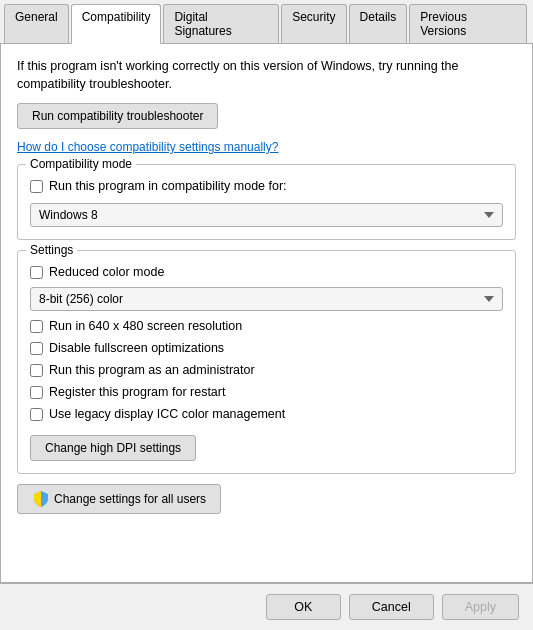 This screenshot has width=533, height=630. Describe the element at coordinates (136, 348) in the screenshot. I see `disable-fullscreen-label: Disable fullscreen optimizations` at that location.